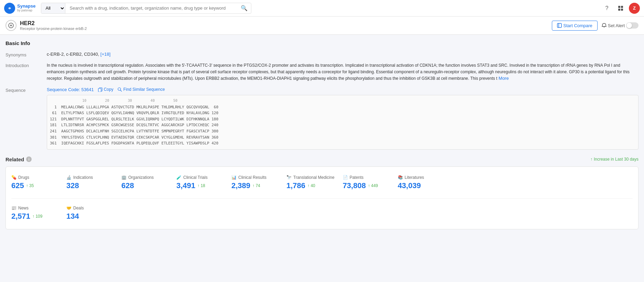  What do you see at coordinates (357, 177) in the screenshot?
I see `stat-label-text: Patents` at bounding box center [357, 177].